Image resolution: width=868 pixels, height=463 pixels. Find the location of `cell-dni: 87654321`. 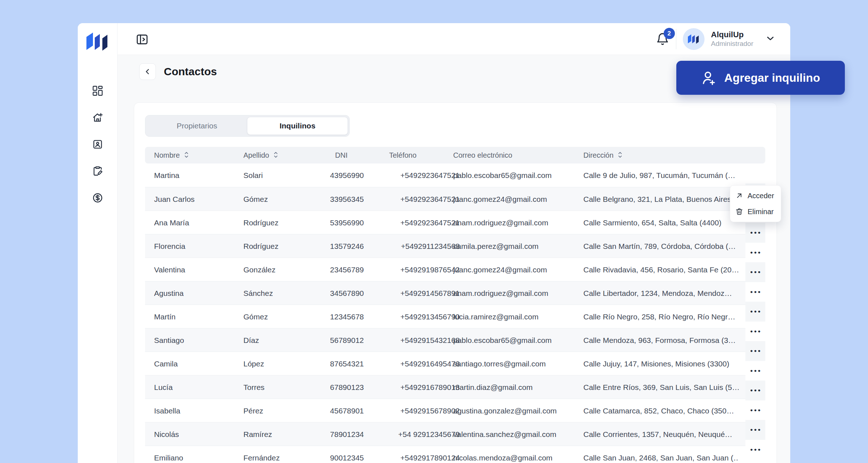

cell-dni: 87654321 is located at coordinates (331, 364).